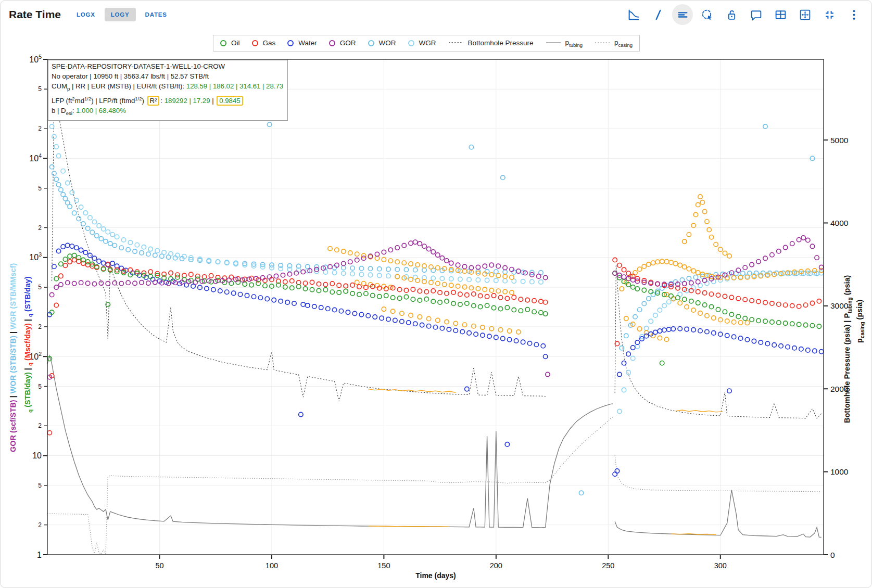 The width and height of the screenshot is (872, 588). Describe the element at coordinates (159, 566) in the screenshot. I see `svg-text: 50` at that location.